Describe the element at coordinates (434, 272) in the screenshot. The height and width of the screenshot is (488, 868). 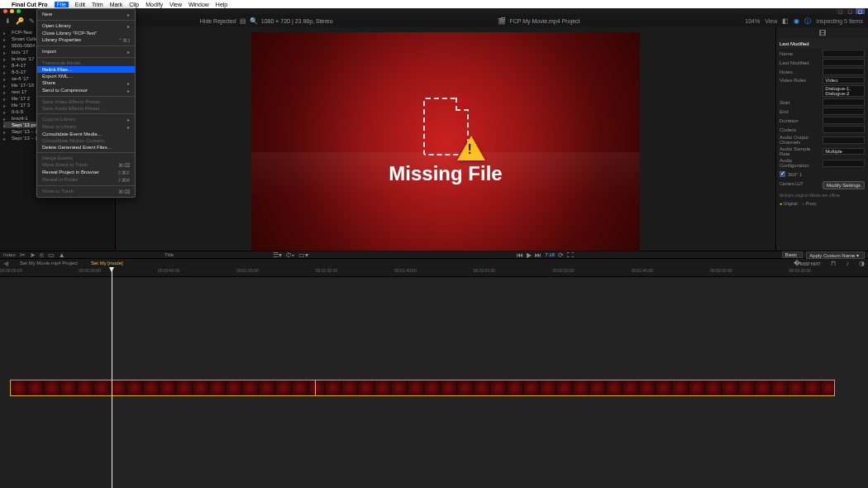
I see `timeline-ruler: 00:00:00:0000:00:20:0000:00:40:0000:01:0…` at that location.